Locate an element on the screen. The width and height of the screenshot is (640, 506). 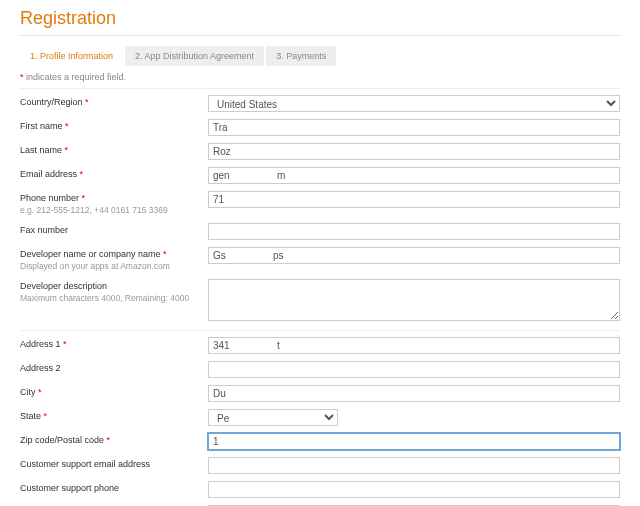
fax-input is located at coordinates (414, 232).